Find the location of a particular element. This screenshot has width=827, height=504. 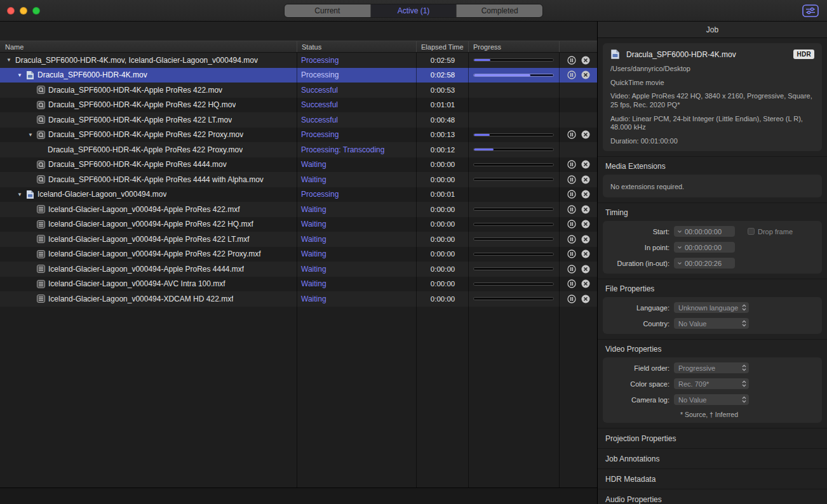

close-button is located at coordinates (11, 11).